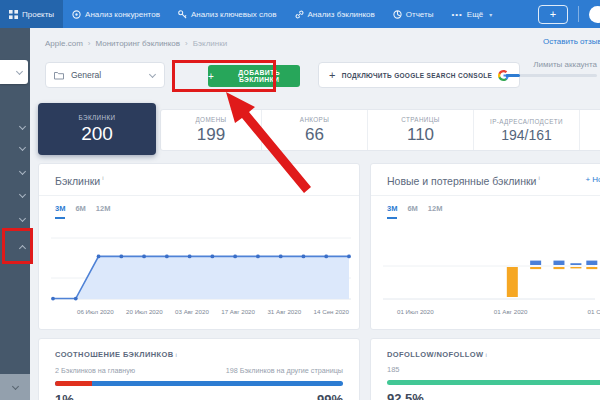  Describe the element at coordinates (234, 14) in the screenshot. I see `nav-label: Анализ ключевых слов` at that location.